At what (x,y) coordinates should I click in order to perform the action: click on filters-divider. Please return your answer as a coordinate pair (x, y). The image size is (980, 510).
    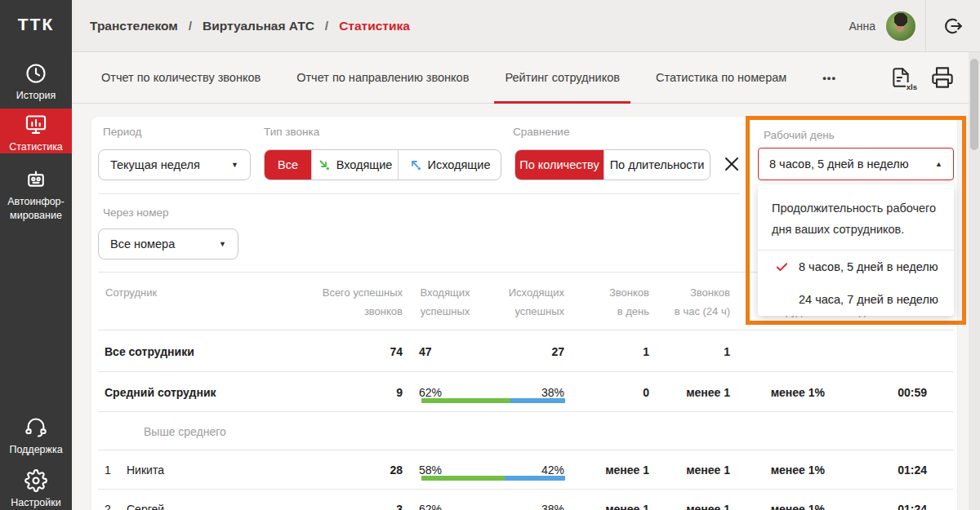
    Looking at the image, I should click on (419, 194).